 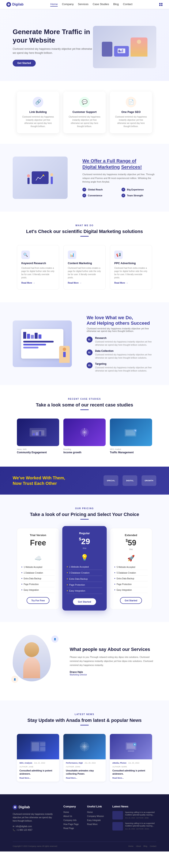 I want to click on hero-cta-button: Get Started, so click(x=24, y=63).